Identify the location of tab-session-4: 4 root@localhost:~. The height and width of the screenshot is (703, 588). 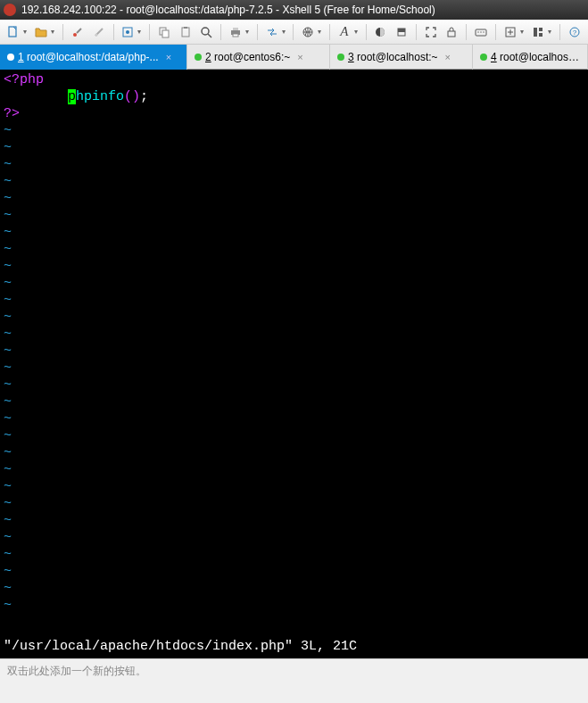
(530, 57).